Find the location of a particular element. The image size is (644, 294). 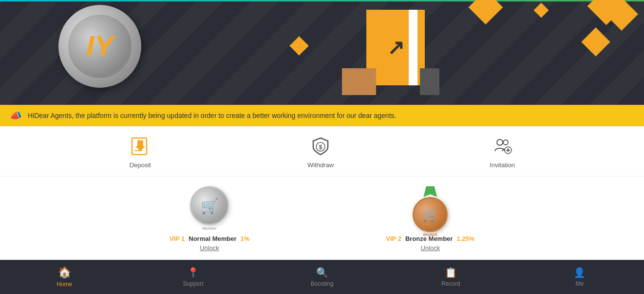

notification-bar: 📣 HiDear Agents, the platform is current… is located at coordinates (322, 116).